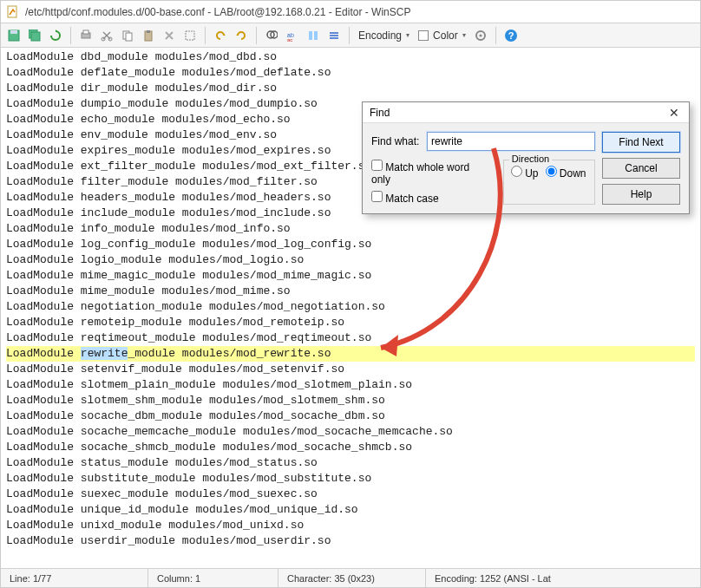 The width and height of the screenshot is (701, 588). What do you see at coordinates (442, 36) in the screenshot?
I see `color-dropdown: Color` at bounding box center [442, 36].